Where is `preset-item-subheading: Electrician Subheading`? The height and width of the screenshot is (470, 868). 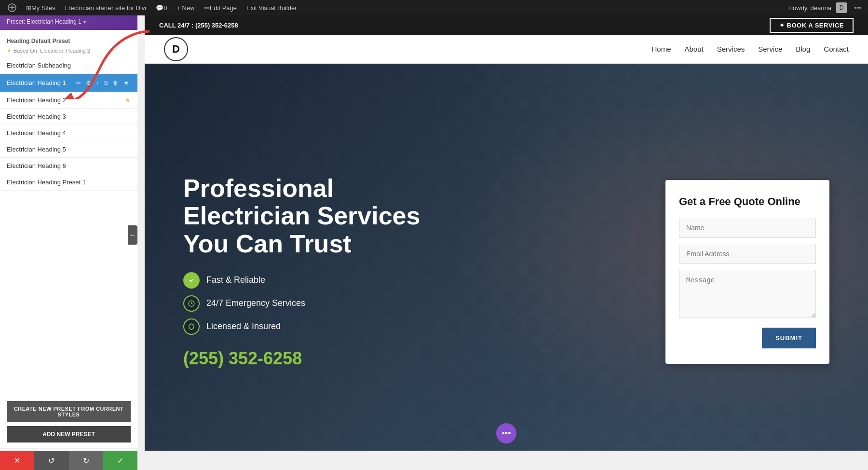
preset-item-subheading: Electrician Subheading is located at coordinates (68, 66).